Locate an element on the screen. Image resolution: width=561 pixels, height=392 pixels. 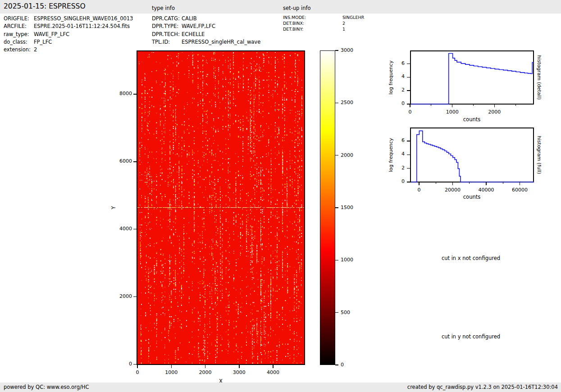
hist-x-tick-label: 60000 is located at coordinates (520, 190).